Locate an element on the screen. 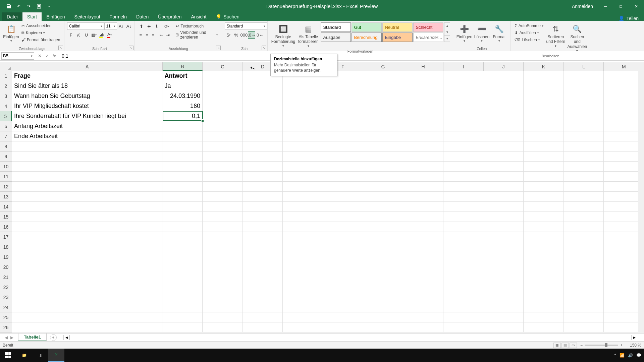 This screenshot has width=644, height=362. row-header: 4 is located at coordinates (6, 106).